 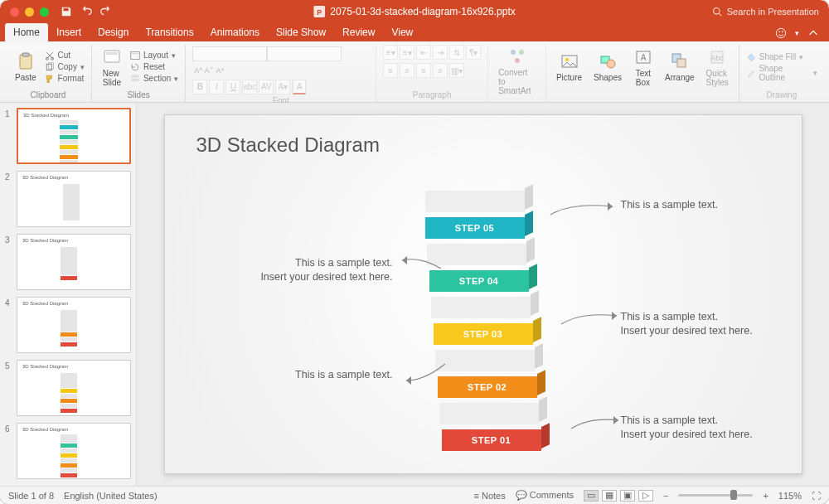 I want to click on step-5-block: STEP 05, so click(x=475, y=228).